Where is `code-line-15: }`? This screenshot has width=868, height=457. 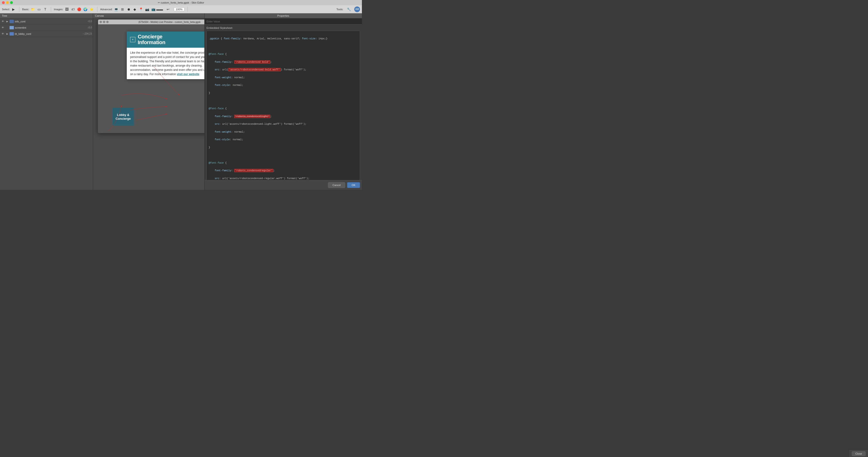
code-line-15: } is located at coordinates (283, 148).